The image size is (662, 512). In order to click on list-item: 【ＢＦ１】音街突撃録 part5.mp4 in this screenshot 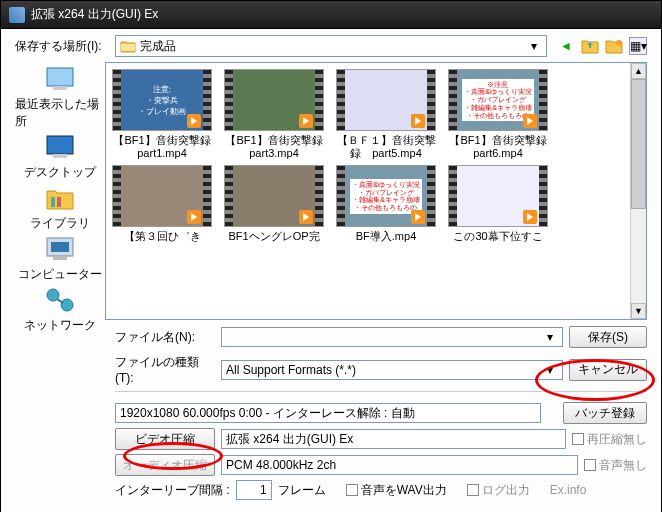, I will do `click(386, 114)`.